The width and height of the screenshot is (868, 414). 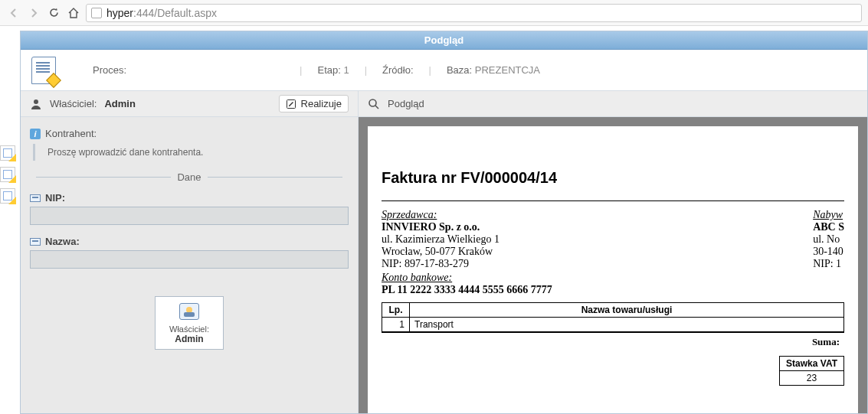 What do you see at coordinates (473, 13) in the screenshot?
I see `url-bar: hyper:444/Default.aspx` at bounding box center [473, 13].